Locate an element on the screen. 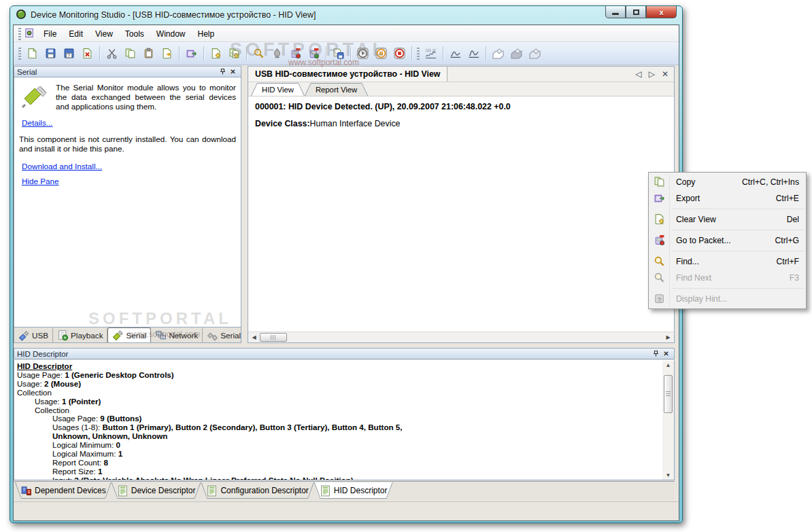 The height and width of the screenshot is (532, 812). close-document-icon is located at coordinates (87, 53).